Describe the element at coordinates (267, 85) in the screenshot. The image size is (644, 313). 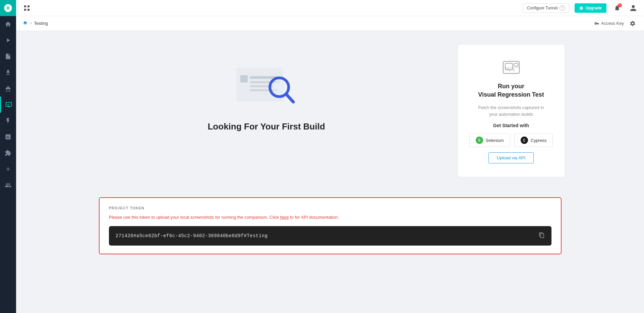
I see `search-illustration` at that location.